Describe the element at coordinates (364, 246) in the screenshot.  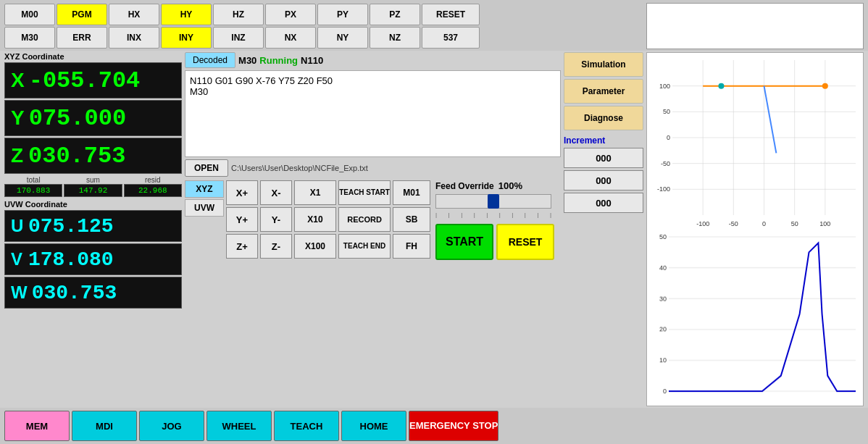
I see `teach-end-button: TEACH END` at that location.